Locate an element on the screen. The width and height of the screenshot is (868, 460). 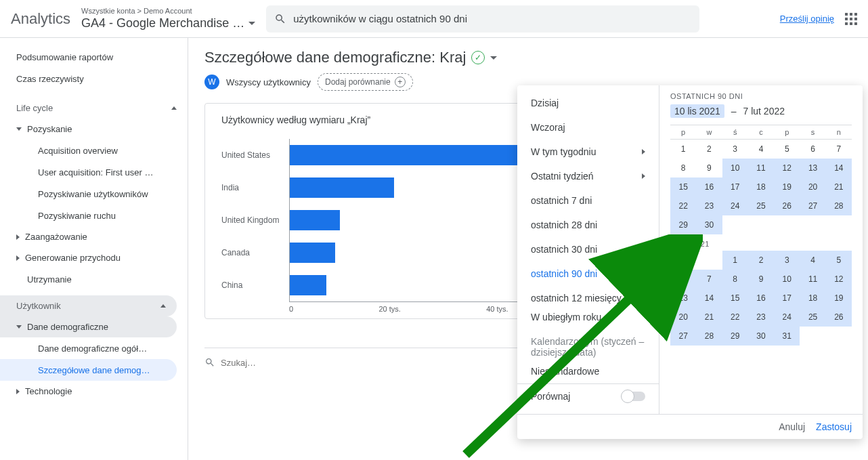
nav-demographics-details: Szczegółowe dane demog… is located at coordinates (88, 370).